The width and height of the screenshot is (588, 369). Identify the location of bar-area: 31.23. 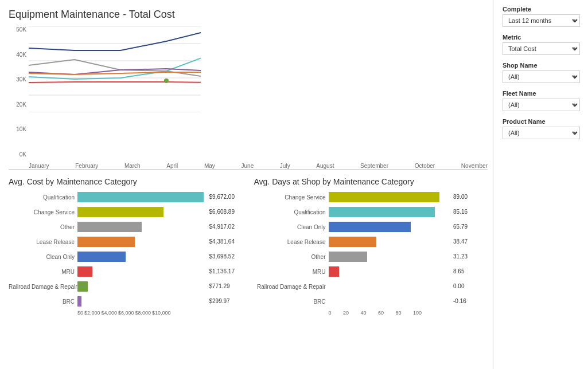
(391, 257).